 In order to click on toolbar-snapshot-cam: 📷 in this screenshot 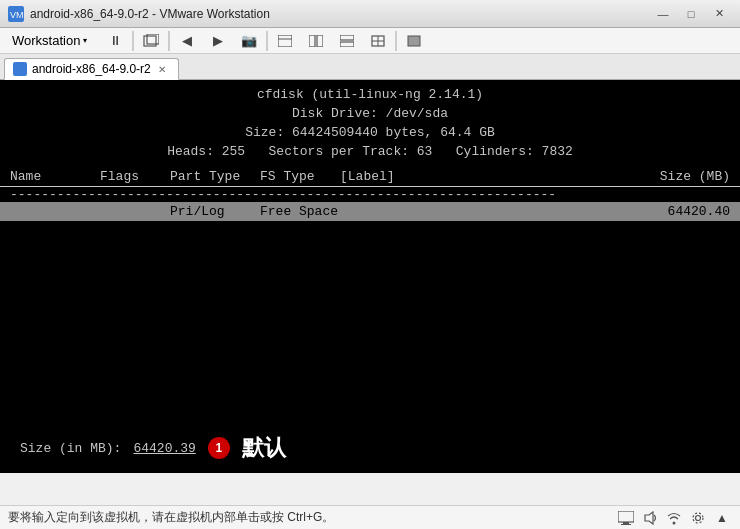, I will do `click(249, 41)`.